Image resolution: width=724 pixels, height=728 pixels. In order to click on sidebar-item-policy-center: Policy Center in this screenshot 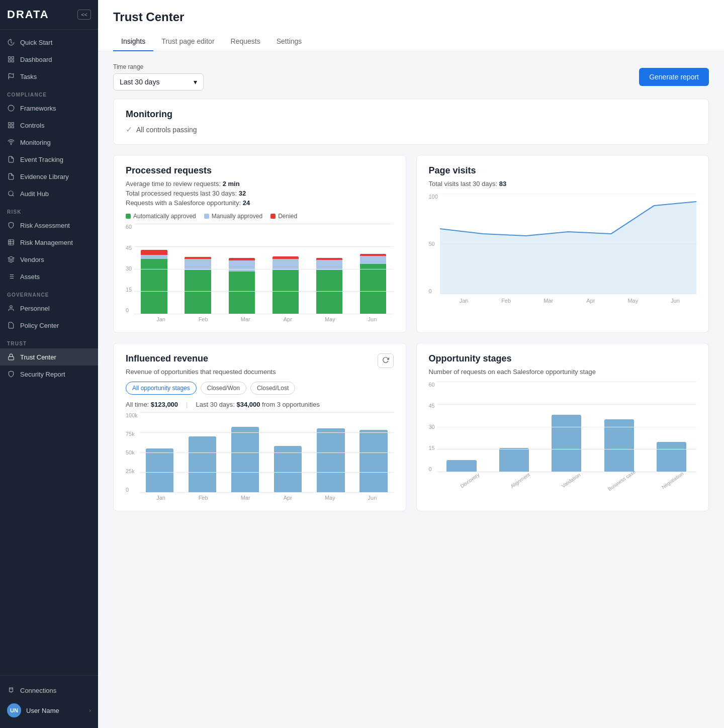, I will do `click(49, 325)`.